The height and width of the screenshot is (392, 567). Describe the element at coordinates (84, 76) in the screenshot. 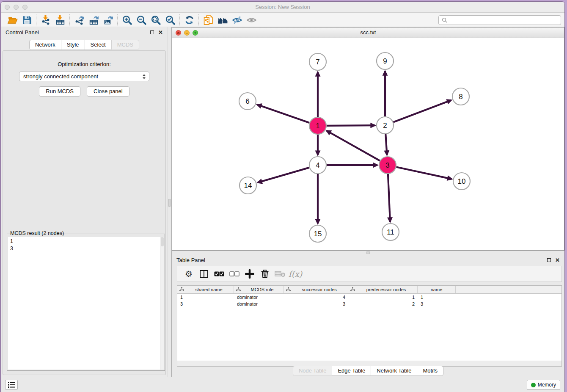

I see `criterion-dropdown: strongly connected component` at that location.